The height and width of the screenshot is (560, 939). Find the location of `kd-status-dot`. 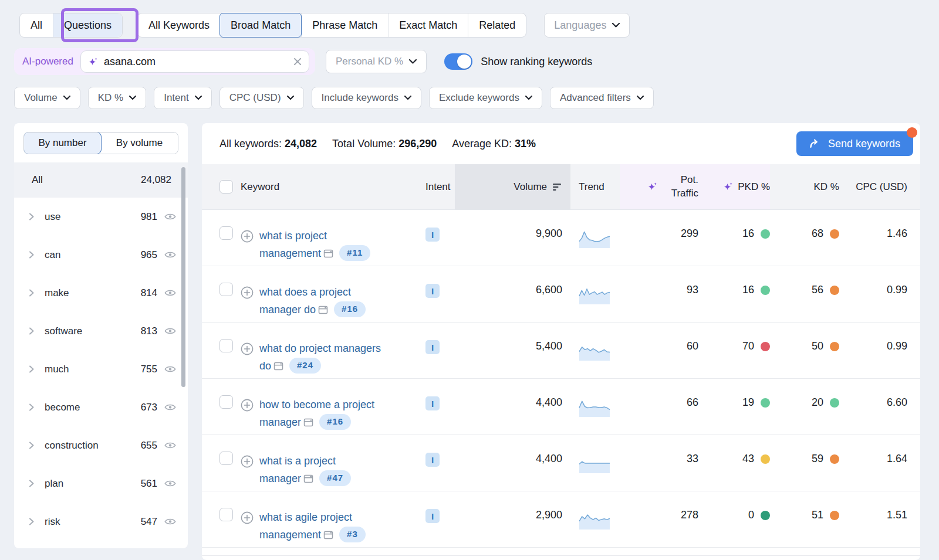

kd-status-dot is located at coordinates (835, 459).